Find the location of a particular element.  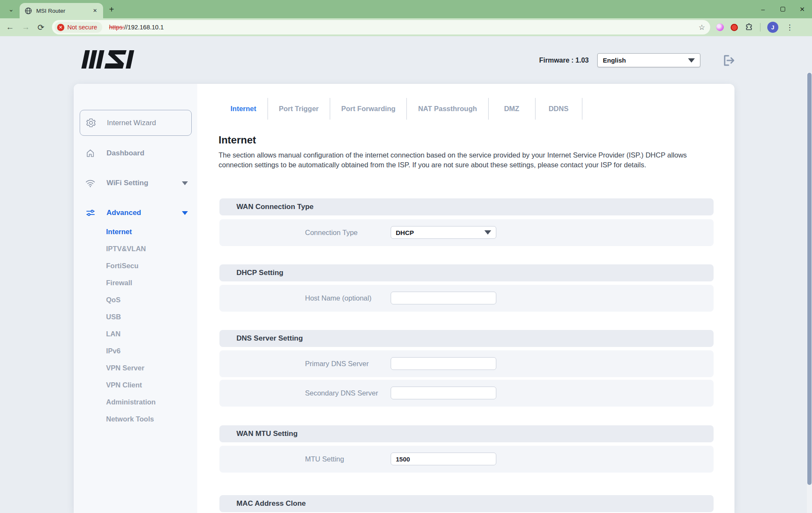

sidebar-subitem-lan: LAN is located at coordinates (135, 334).